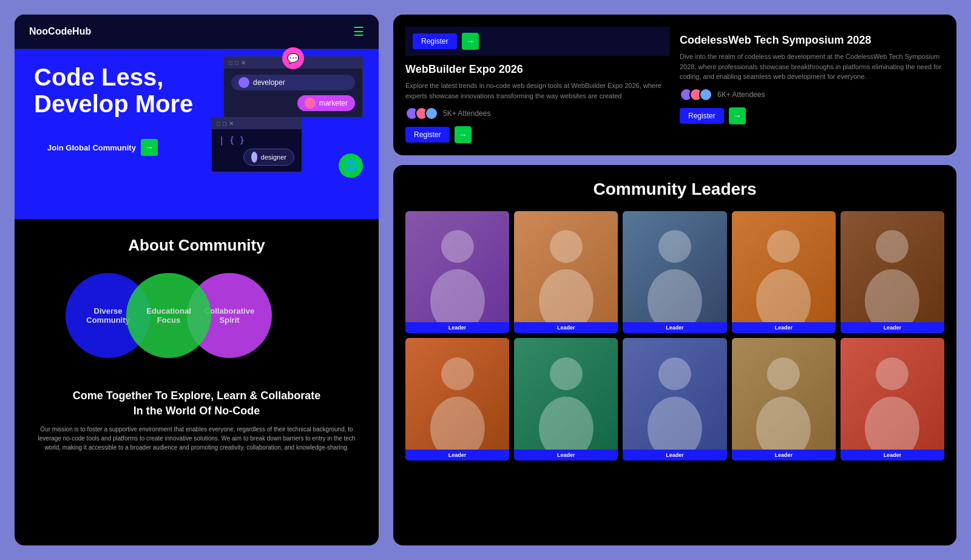  What do you see at coordinates (812, 85) in the screenshot?
I see `event-card-2: CodelessWeb Tech Symposium 2028 Dive int…` at bounding box center [812, 85].